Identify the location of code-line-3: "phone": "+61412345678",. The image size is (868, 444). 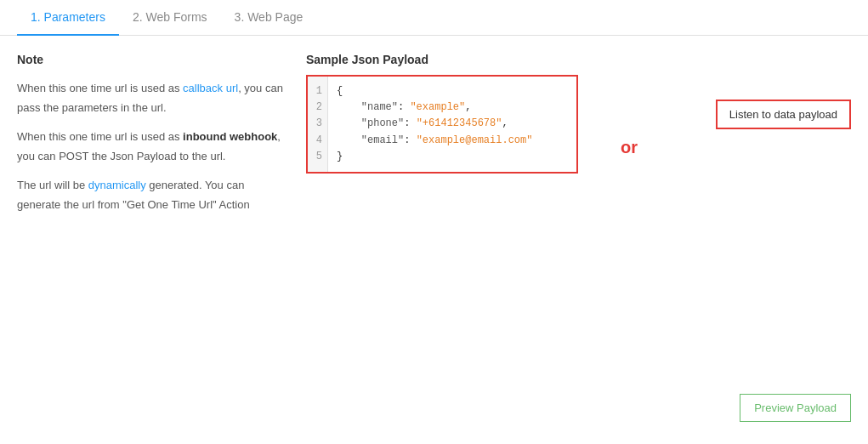
(452, 124).